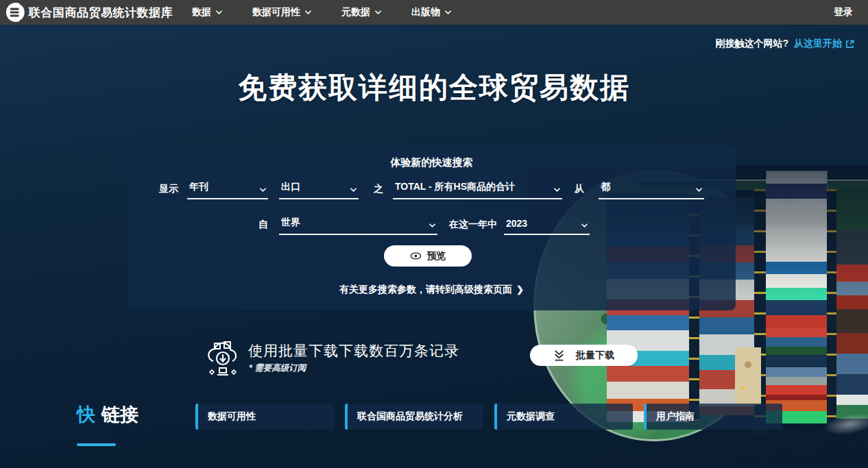 The image size is (868, 468). What do you see at coordinates (414, 417) in the screenshot?
I see `quick-link-comtrade-analytics: 联合国商品贸易统计分析` at bounding box center [414, 417].